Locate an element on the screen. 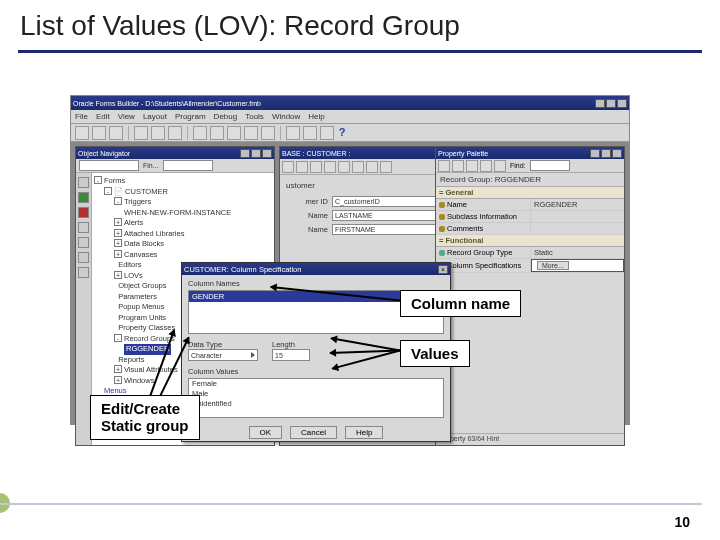 The image size is (720, 540). navigator-title: Object Navigator is located at coordinates (104, 154).